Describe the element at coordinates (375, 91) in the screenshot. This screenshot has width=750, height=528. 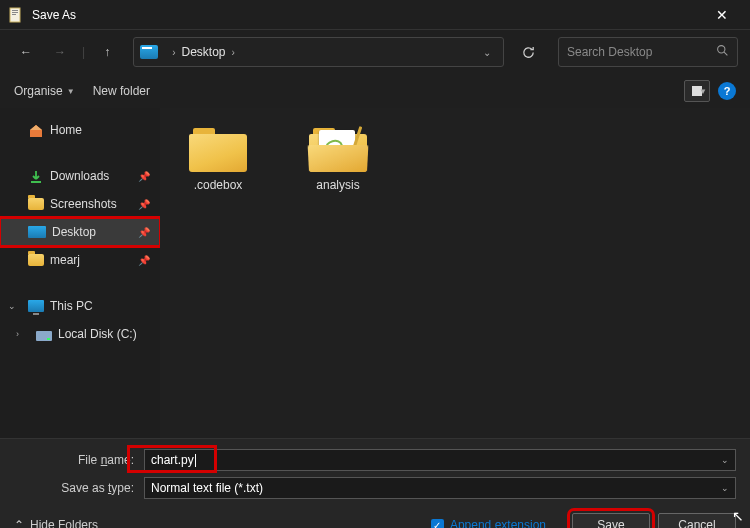
I see `toolbar: Organise ▼ New folder ▼ ?` at that location.